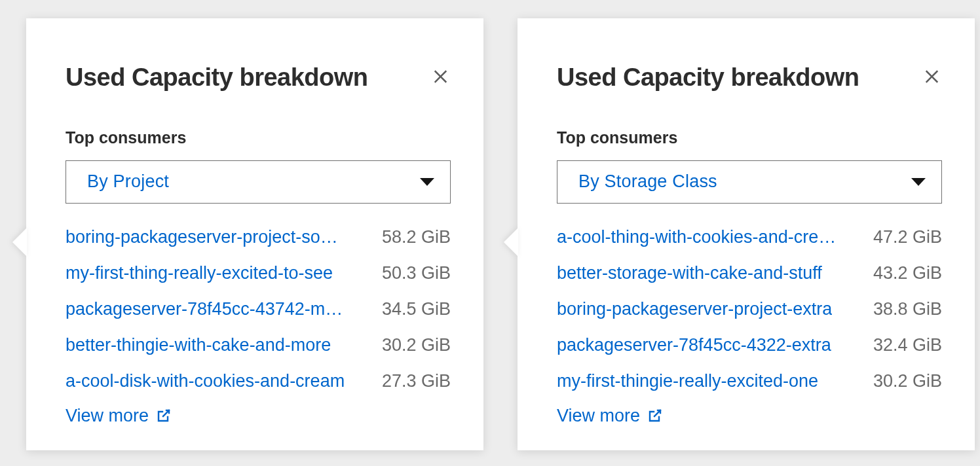  I want to click on consumer-link: better-storage-with-cake-and-stuff, so click(689, 274).